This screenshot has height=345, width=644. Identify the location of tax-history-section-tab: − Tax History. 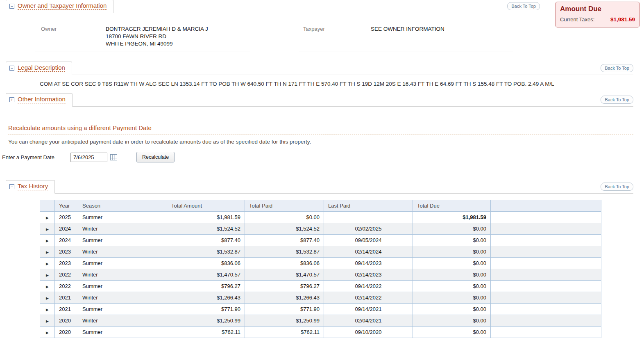
(30, 187).